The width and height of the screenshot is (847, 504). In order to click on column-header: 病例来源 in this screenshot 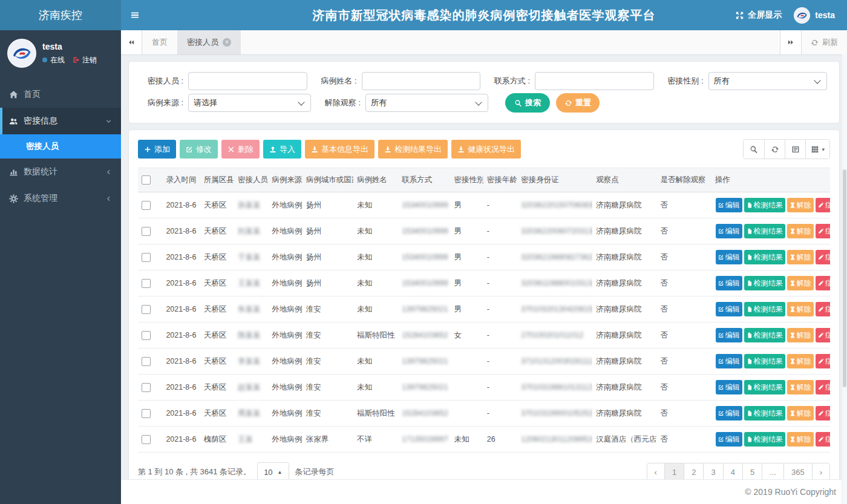, I will do `click(285, 180)`.